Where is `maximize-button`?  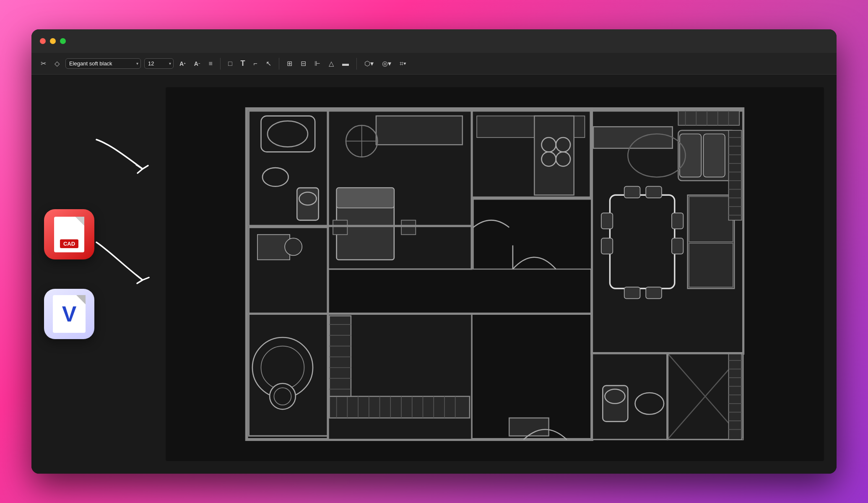 maximize-button is located at coordinates (63, 41).